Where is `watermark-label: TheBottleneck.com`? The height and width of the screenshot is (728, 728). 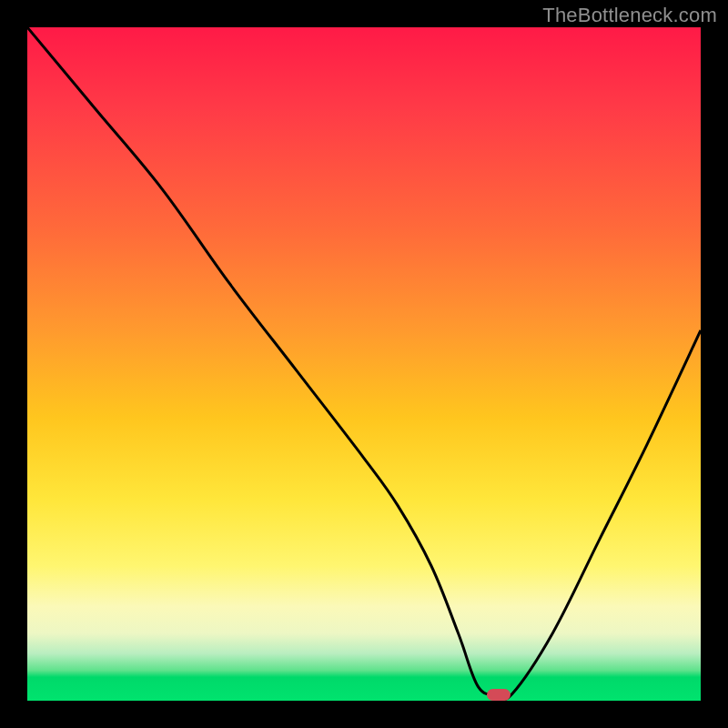
watermark-label: TheBottleneck.com is located at coordinates (630, 15).